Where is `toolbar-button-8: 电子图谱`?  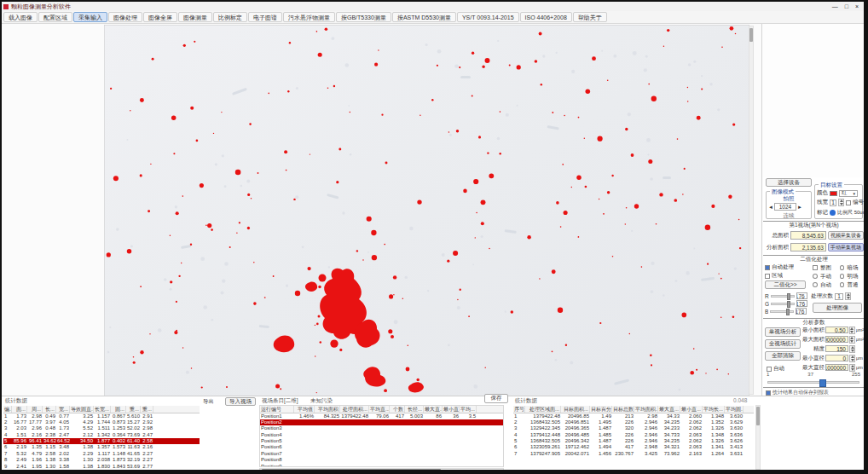 toolbar-button-8: 电子图谱 is located at coordinates (265, 17).